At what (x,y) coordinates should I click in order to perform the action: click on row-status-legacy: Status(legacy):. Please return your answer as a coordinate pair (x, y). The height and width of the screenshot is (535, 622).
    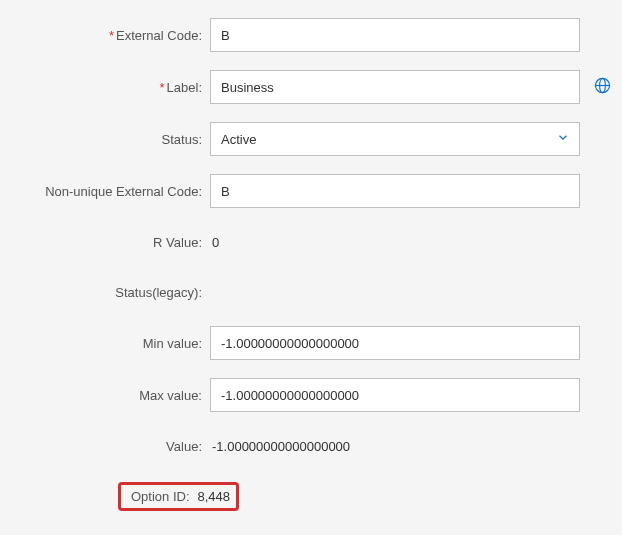
    Looking at the image, I should click on (311, 292).